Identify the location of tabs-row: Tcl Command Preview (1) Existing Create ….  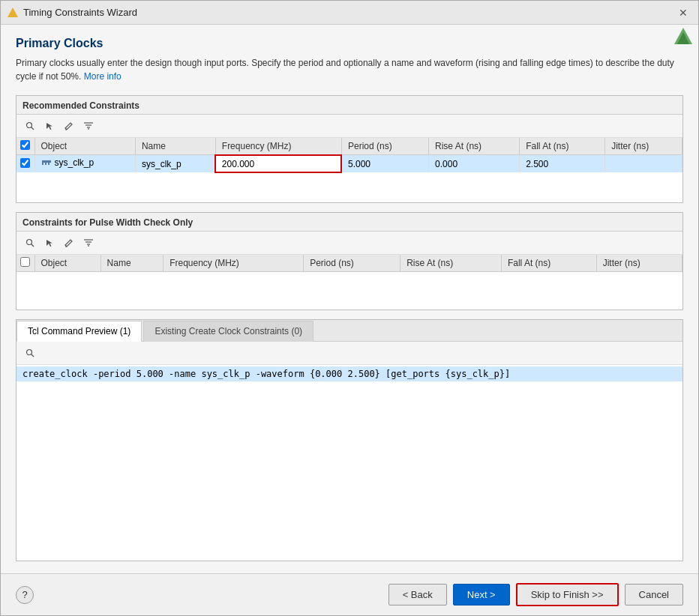
(350, 331).